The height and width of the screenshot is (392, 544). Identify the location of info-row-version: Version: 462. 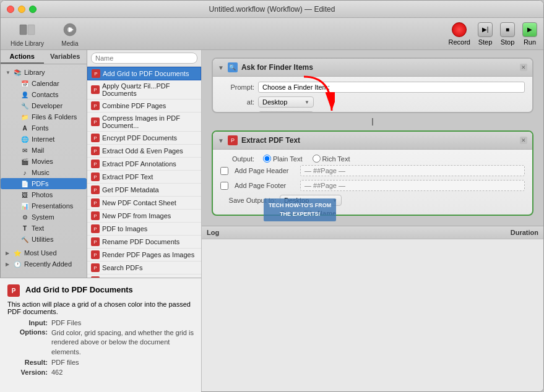
(100, 372).